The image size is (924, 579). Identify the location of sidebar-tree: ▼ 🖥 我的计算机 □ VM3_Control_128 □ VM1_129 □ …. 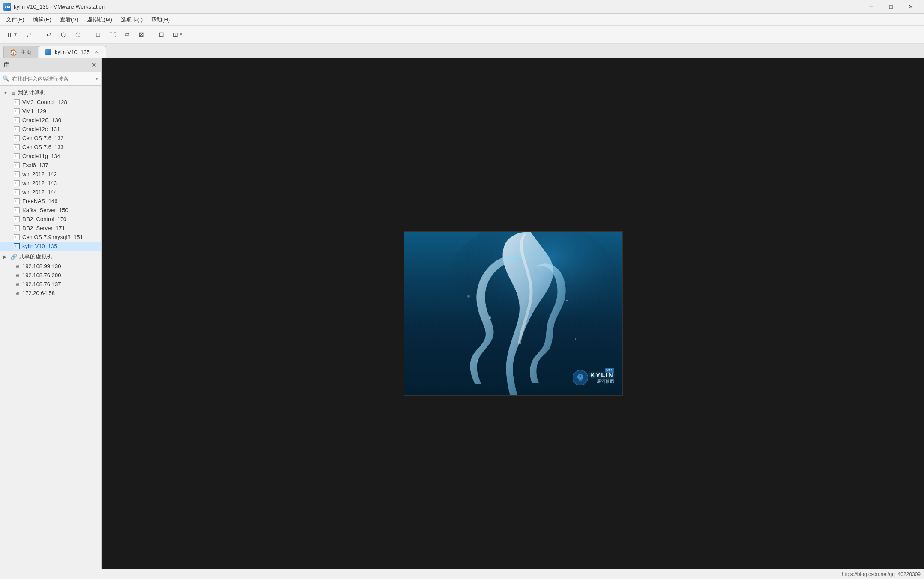
(51, 327).